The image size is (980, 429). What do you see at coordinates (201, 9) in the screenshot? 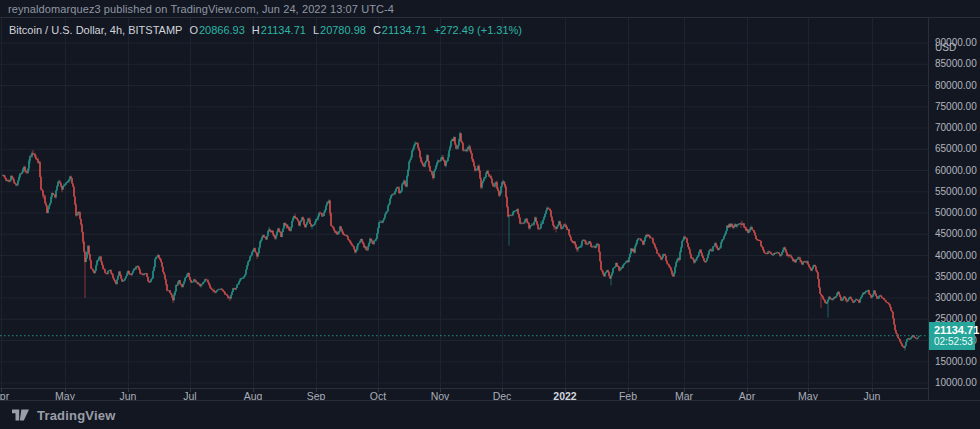
I see `attribution-text: reynaldomarquez3 published on TradingVie…` at bounding box center [201, 9].